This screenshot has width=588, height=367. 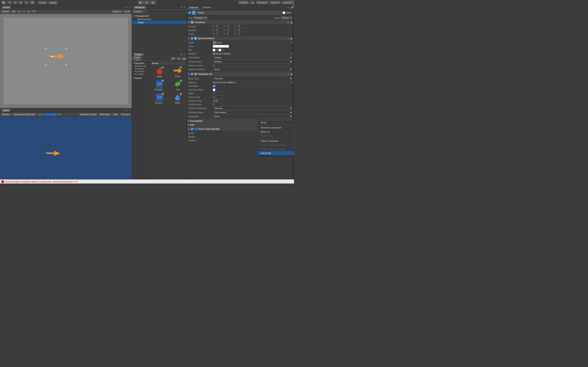 I want to click on favorites-header: Favorites, so click(x=141, y=63).